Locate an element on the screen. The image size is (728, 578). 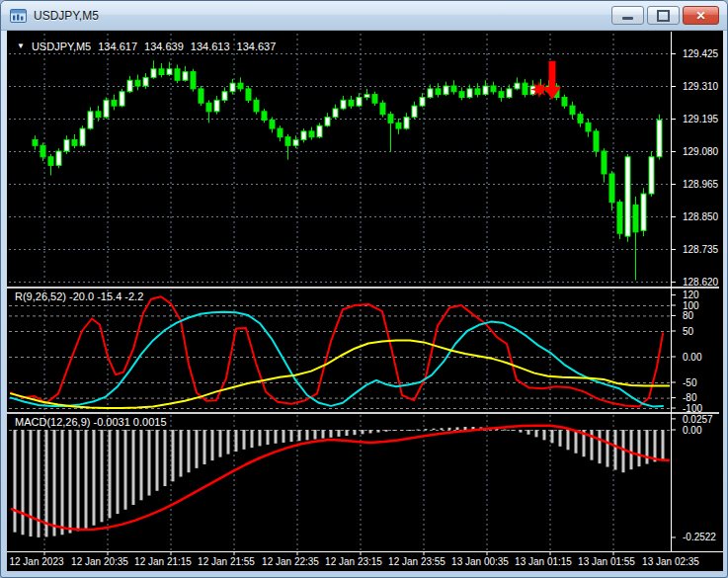
close-button: ✕ is located at coordinates (701, 16).